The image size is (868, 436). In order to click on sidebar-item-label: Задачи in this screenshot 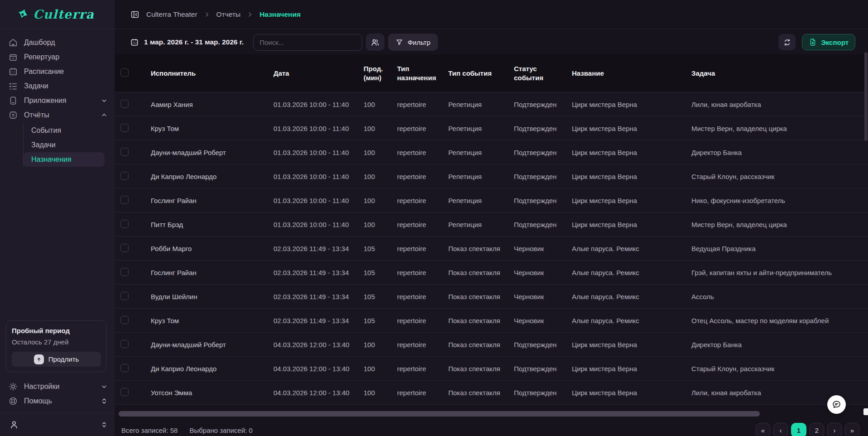, I will do `click(36, 86)`.